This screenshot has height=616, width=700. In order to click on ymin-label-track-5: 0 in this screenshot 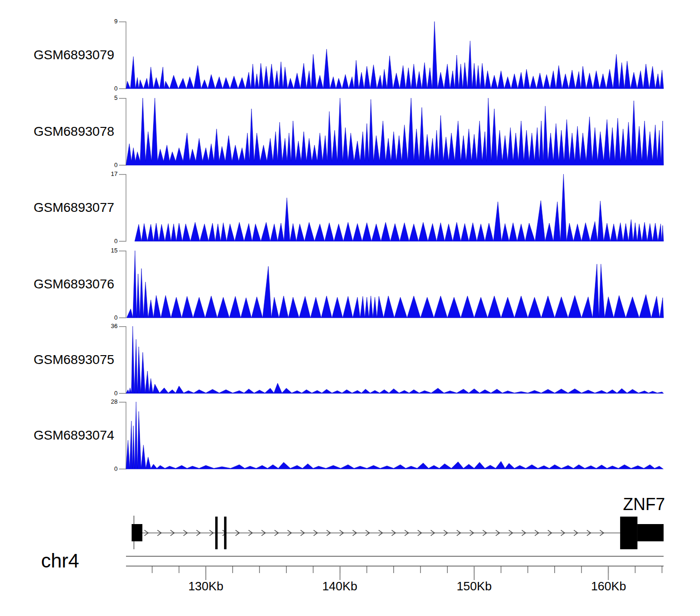, I will do `click(98, 393)`.